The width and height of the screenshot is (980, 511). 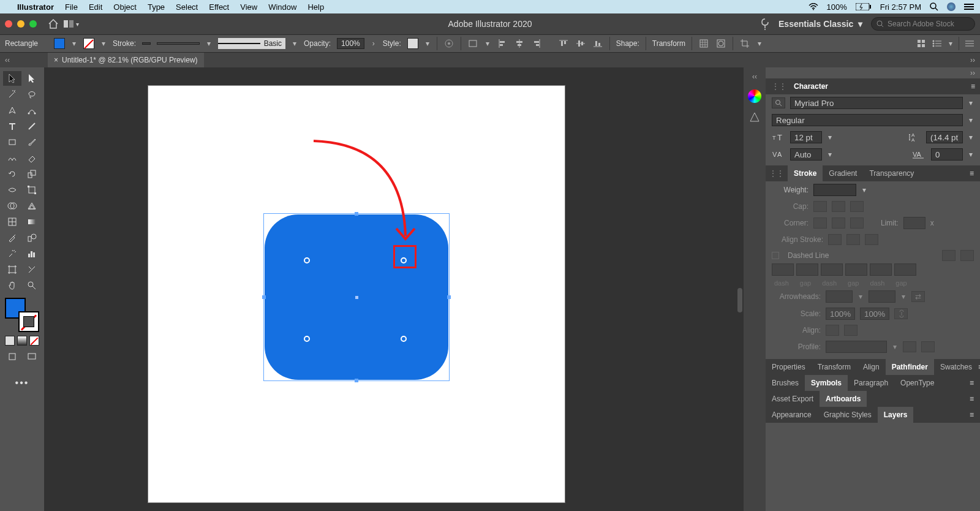 What do you see at coordinates (861, 297) in the screenshot?
I see `arrow-start-dd: ▾` at bounding box center [861, 297].